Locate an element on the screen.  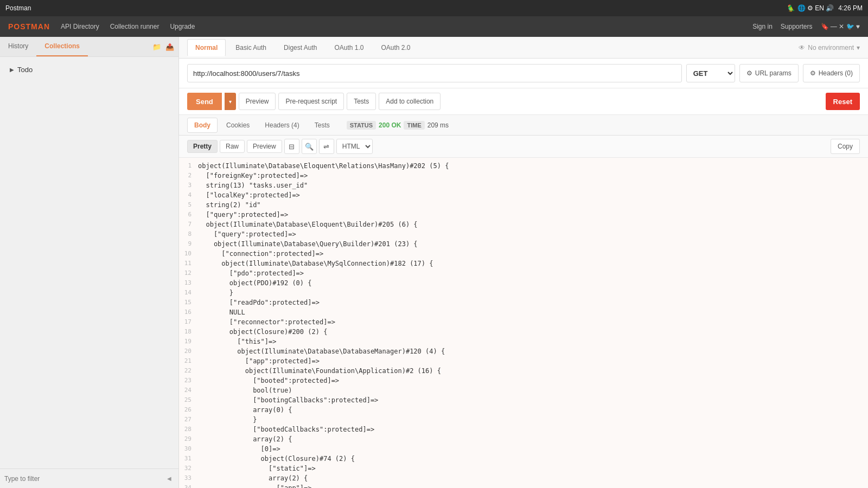
line-content: ["static"]=> is located at coordinates (257, 470).